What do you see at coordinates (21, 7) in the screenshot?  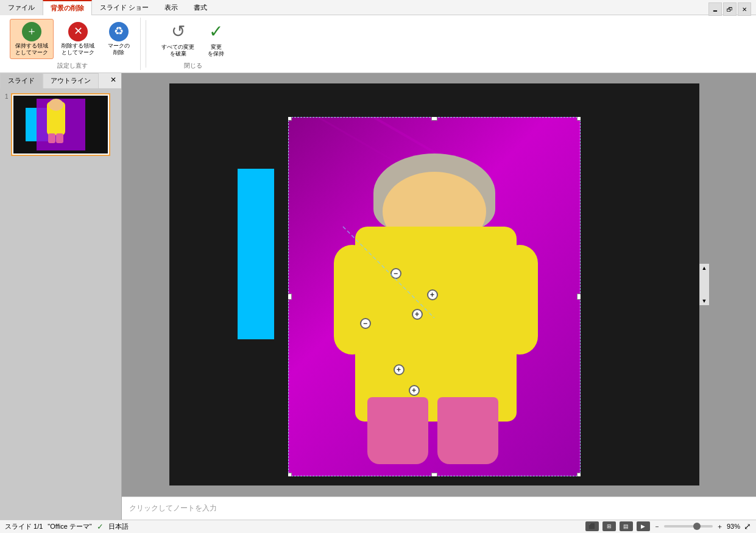 I see `tab-file: ファイル` at bounding box center [21, 7].